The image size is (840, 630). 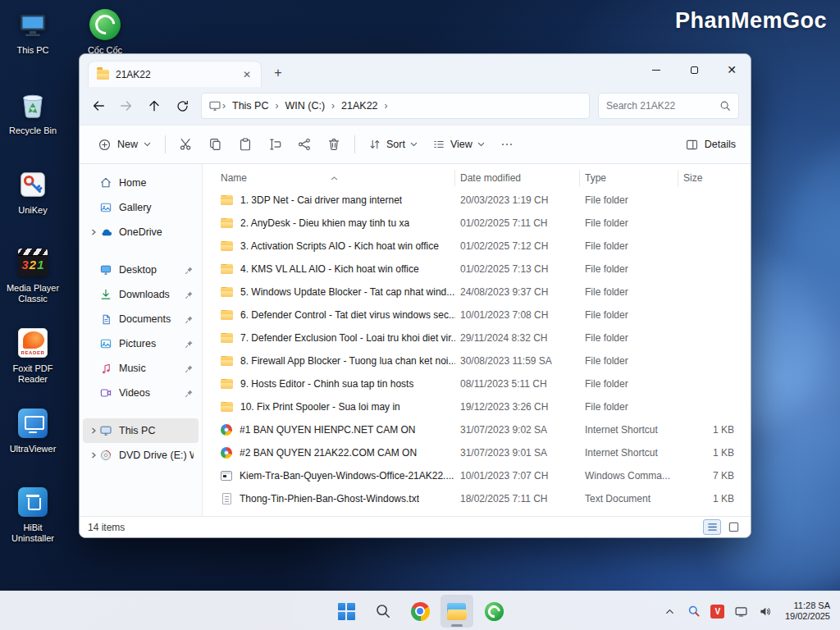 What do you see at coordinates (305, 106) in the screenshot?
I see `breadcrumb-win-c: WIN (C:)` at bounding box center [305, 106].